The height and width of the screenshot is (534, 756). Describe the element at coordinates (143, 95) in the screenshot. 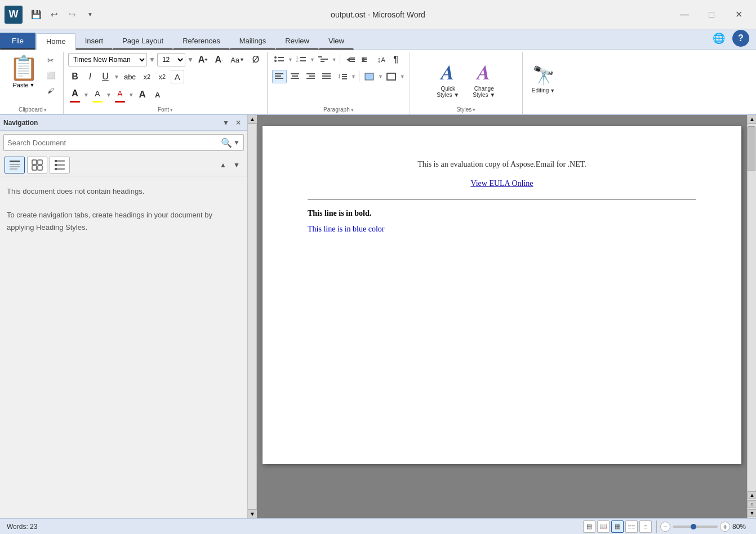

I see `text-size-up-button: A` at that location.